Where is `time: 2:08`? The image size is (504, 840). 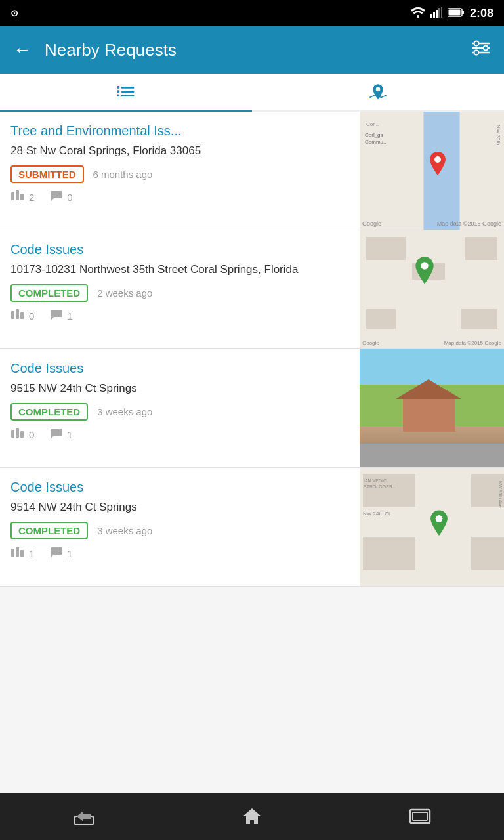 time: 2:08 is located at coordinates (482, 13).